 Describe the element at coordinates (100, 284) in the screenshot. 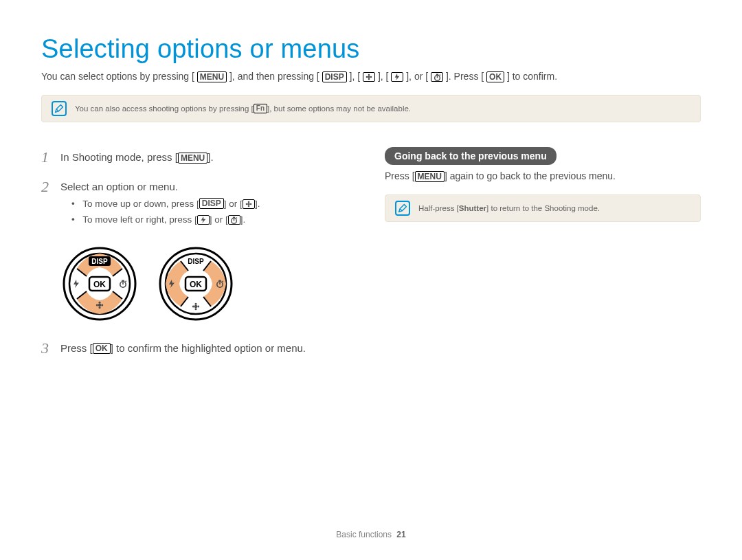

I see `dial-vertical: OK DISP` at that location.